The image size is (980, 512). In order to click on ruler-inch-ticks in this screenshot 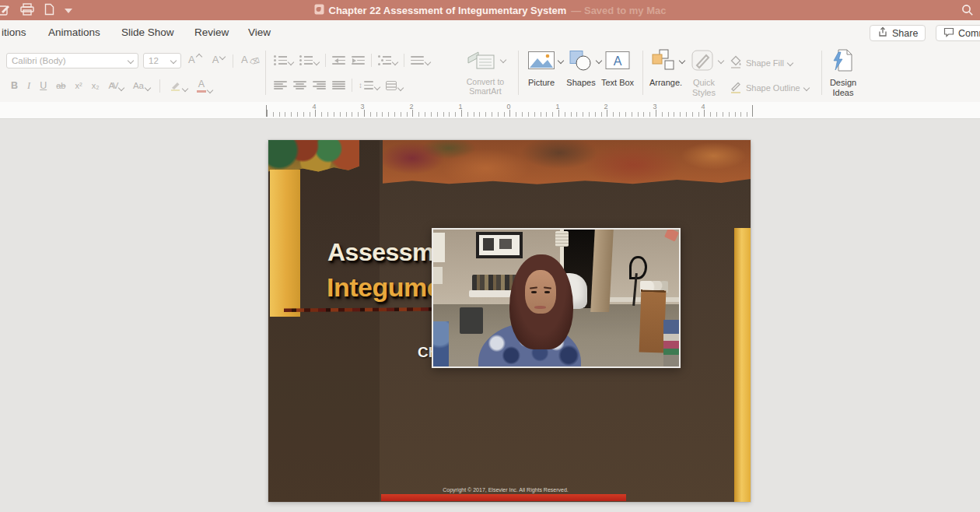, I will do `click(510, 114)`.